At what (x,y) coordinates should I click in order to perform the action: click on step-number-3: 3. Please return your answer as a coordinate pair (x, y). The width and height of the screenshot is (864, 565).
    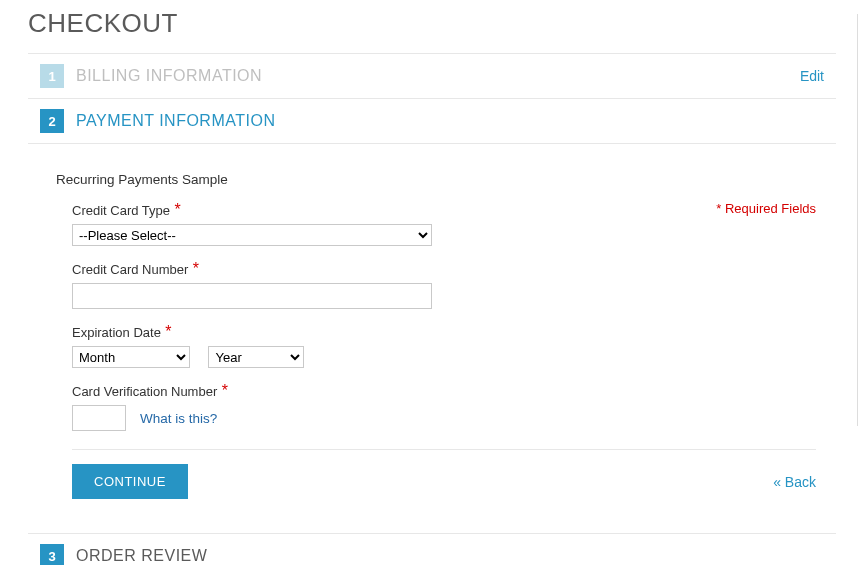
    Looking at the image, I should click on (52, 554).